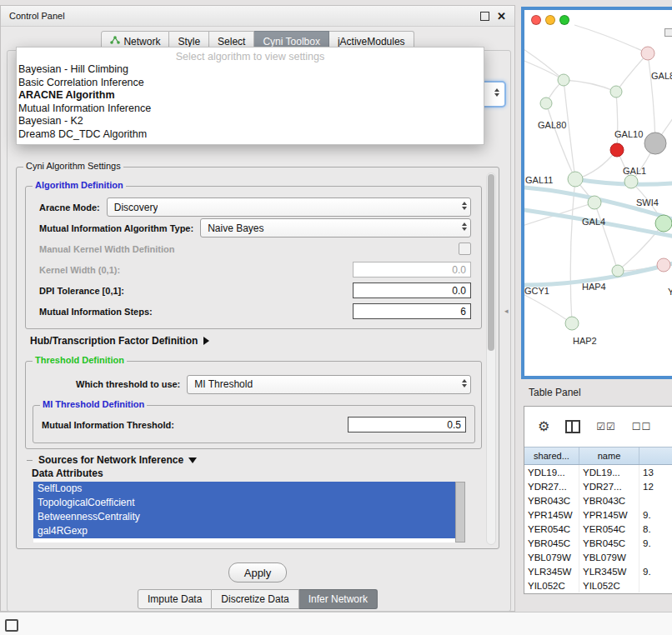 The width and height of the screenshot is (672, 635). Describe the element at coordinates (599, 572) in the screenshot. I see `table-row: YLR345WYLR345W9.` at that location.